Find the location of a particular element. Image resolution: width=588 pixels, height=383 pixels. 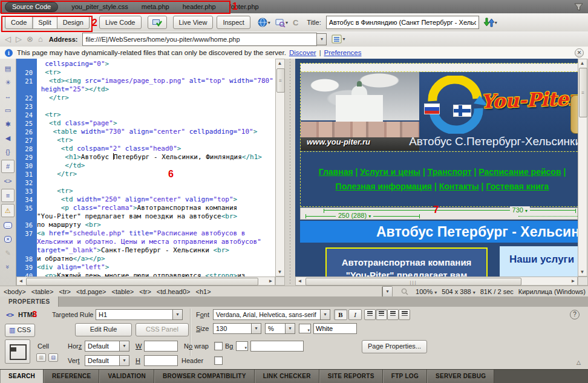

inspect-button: Inspect is located at coordinates (234, 22).